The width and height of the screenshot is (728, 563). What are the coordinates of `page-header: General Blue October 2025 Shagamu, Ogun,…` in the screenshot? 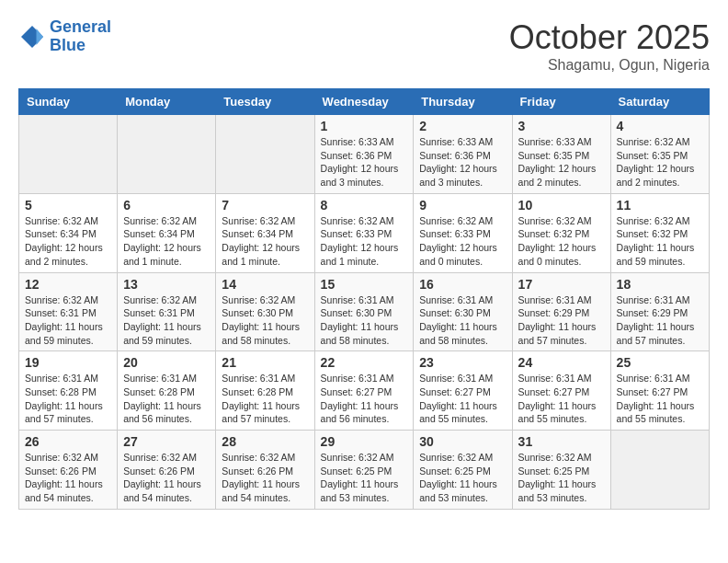 It's located at (364, 46).